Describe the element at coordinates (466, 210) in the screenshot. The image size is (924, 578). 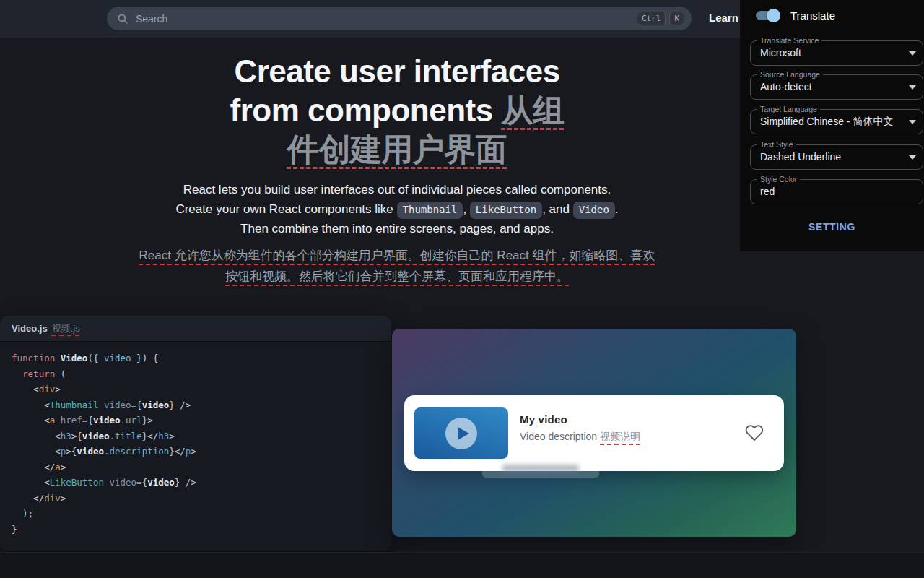
I see `hero-sep-1: ,` at that location.